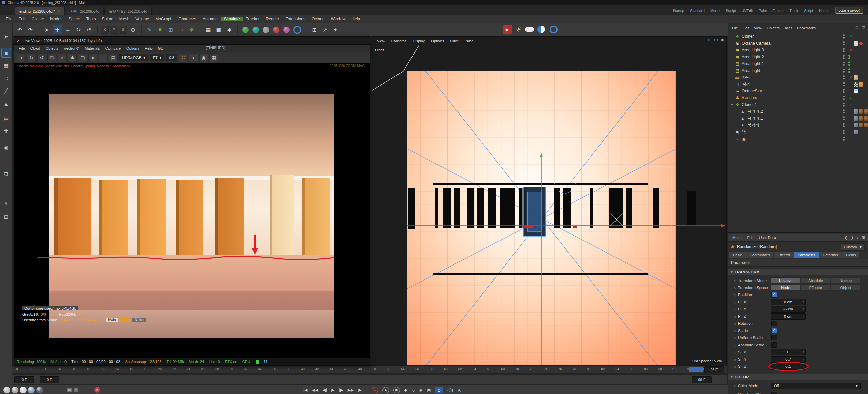 The image size is (868, 394). I want to click on octane-arealight-icon, so click(530, 29).